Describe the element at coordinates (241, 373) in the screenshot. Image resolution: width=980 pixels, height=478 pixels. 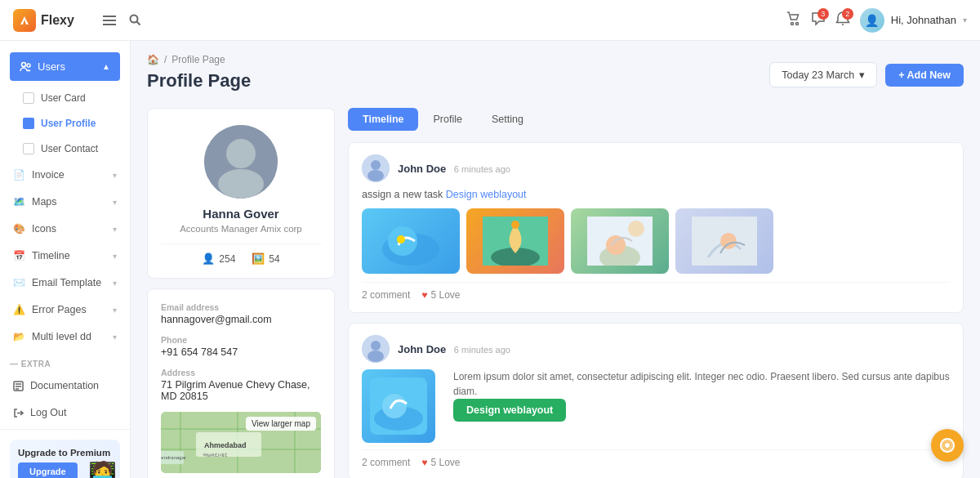
I see `address-label: Address` at that location.